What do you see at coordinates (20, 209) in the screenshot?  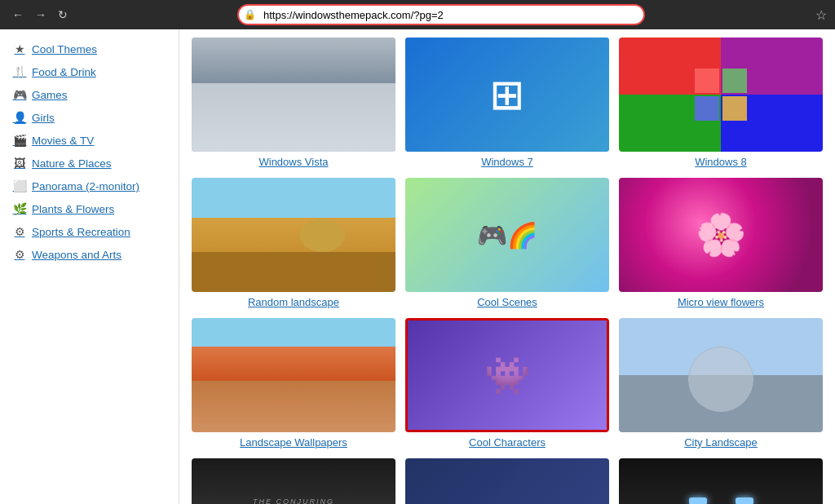 I see `plants-icon: 🌿` at bounding box center [20, 209].